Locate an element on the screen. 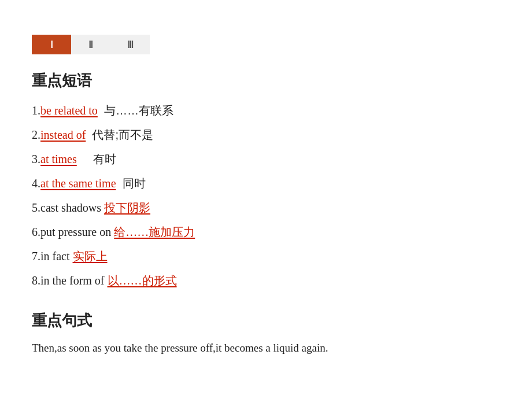 This screenshot has height=399, width=532. phrase-link: at the same time is located at coordinates (79, 183).